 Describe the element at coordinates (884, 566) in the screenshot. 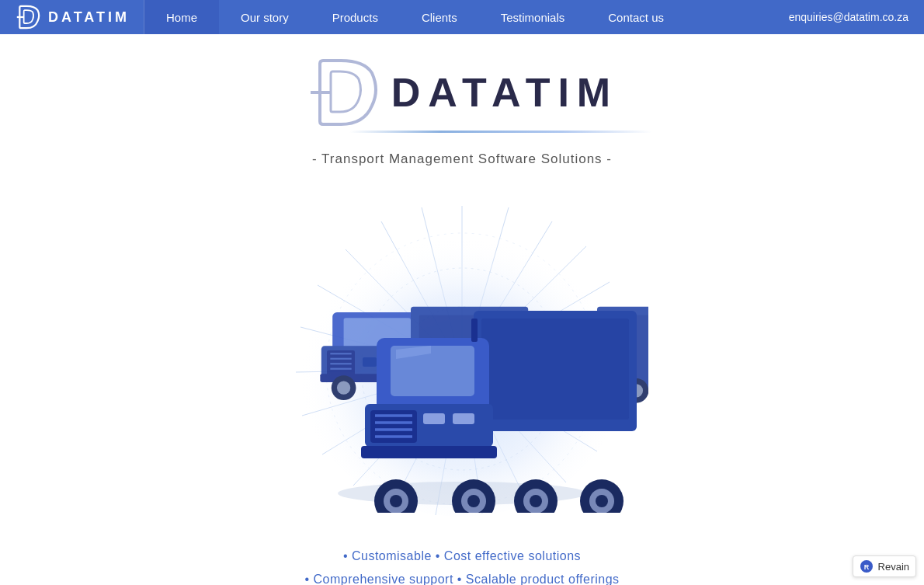

I see `revain-badge: R Revain` at that location.